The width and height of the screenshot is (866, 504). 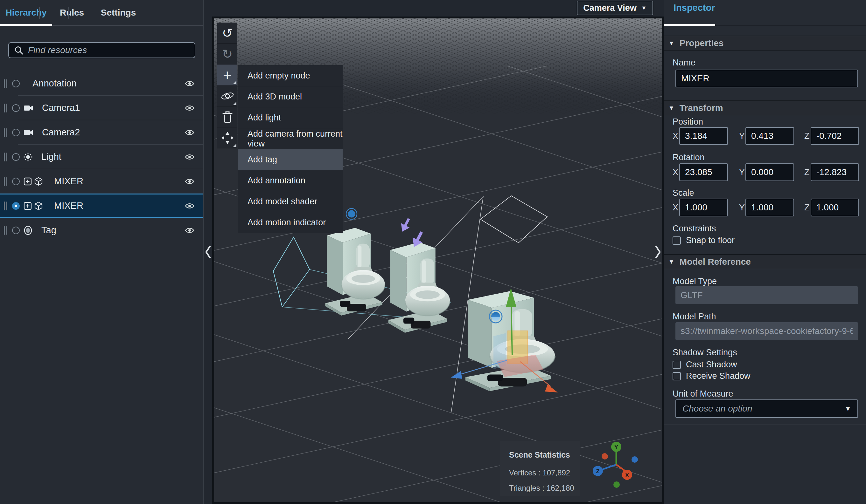 What do you see at coordinates (290, 76) in the screenshot?
I see `menu-item-add-empty-node: Add empty node` at bounding box center [290, 76].